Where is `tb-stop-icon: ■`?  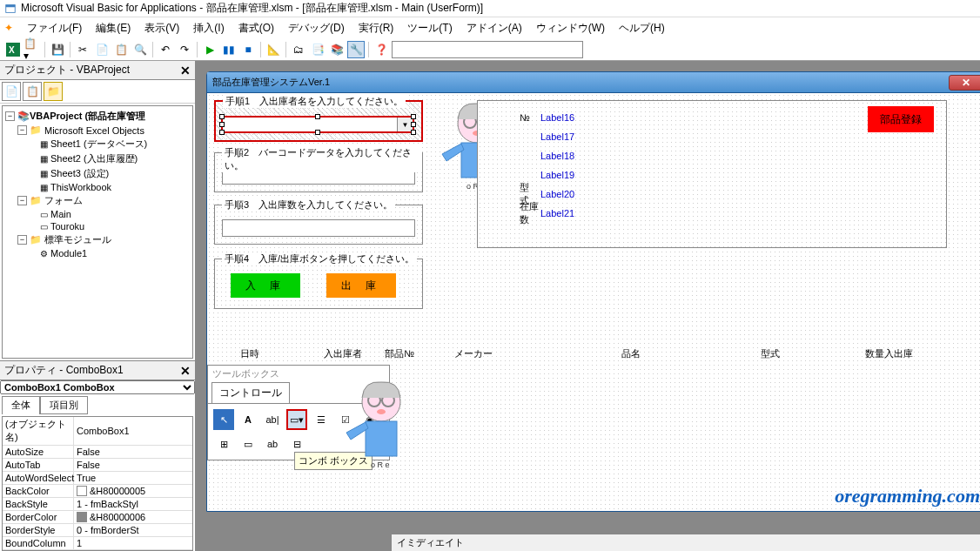 tb-stop-icon: ■ is located at coordinates (248, 50).